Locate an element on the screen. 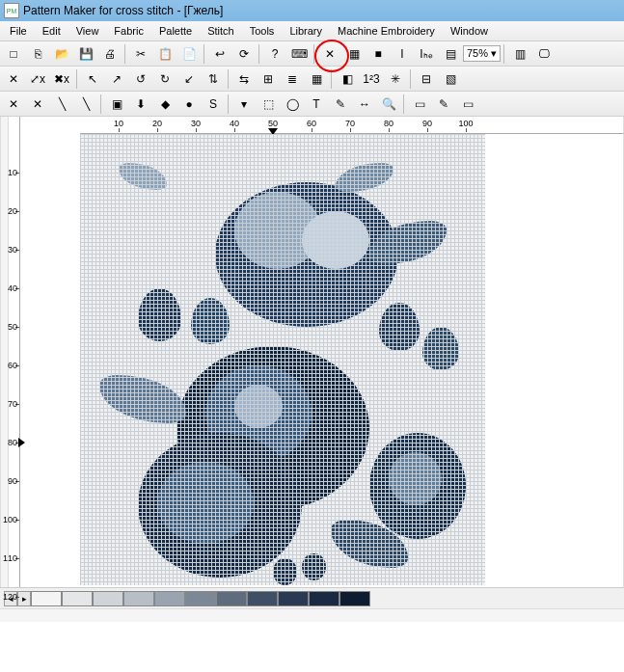 The width and height of the screenshot is (624, 672). dropdown-icon: ▾ is located at coordinates (244, 104).